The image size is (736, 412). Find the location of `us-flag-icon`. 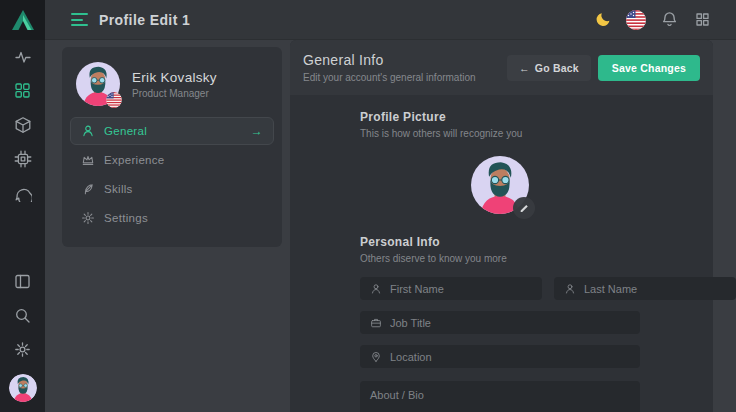

us-flag-icon is located at coordinates (636, 20).